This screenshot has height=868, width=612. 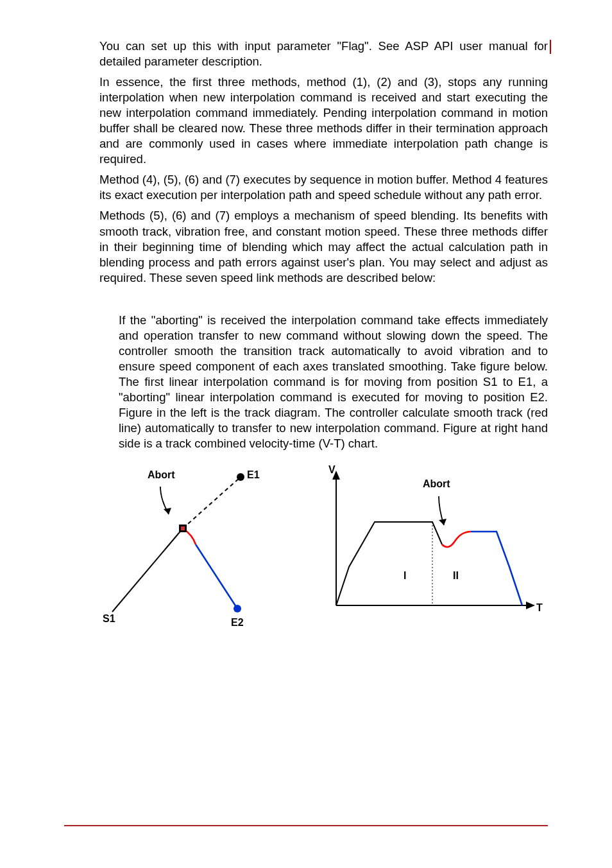 I want to click on paragraph-flag: You can set up this with input parameter…, so click(x=323, y=54).